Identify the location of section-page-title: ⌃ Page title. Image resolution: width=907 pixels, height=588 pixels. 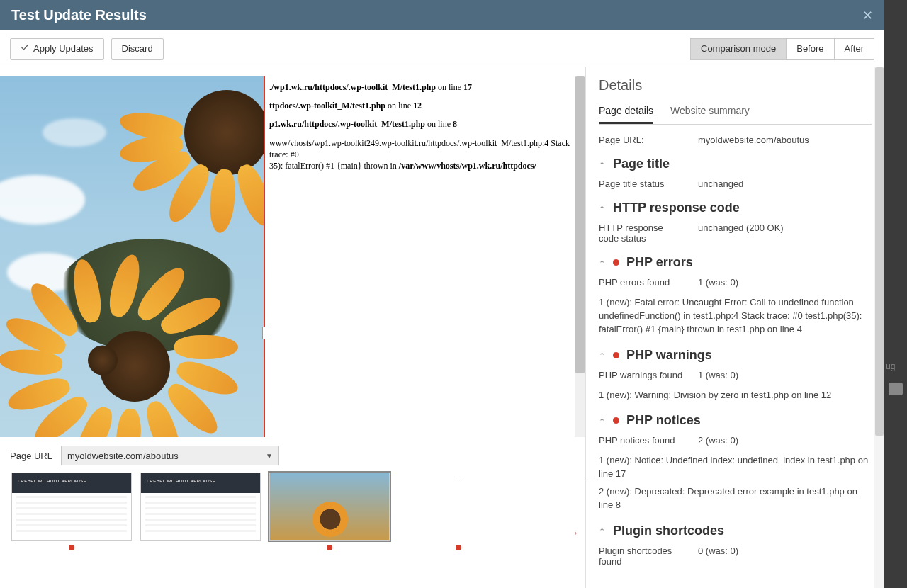
(736, 164).